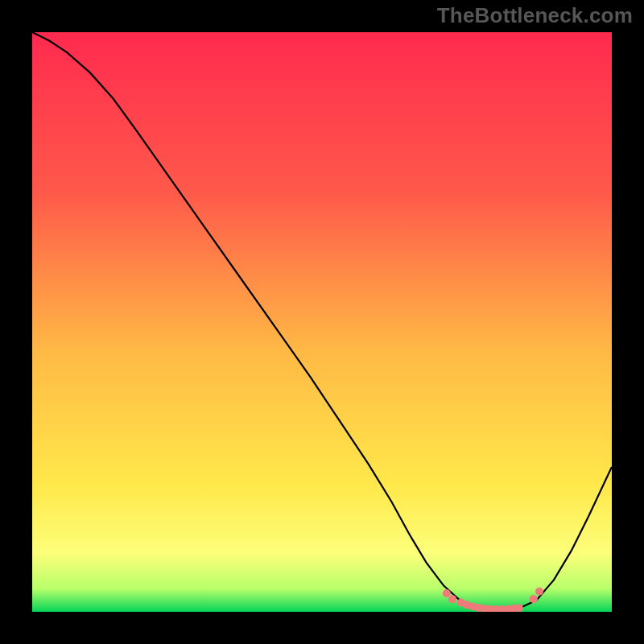  I want to click on watermark-text: TheBottleneck.com, so click(535, 16).